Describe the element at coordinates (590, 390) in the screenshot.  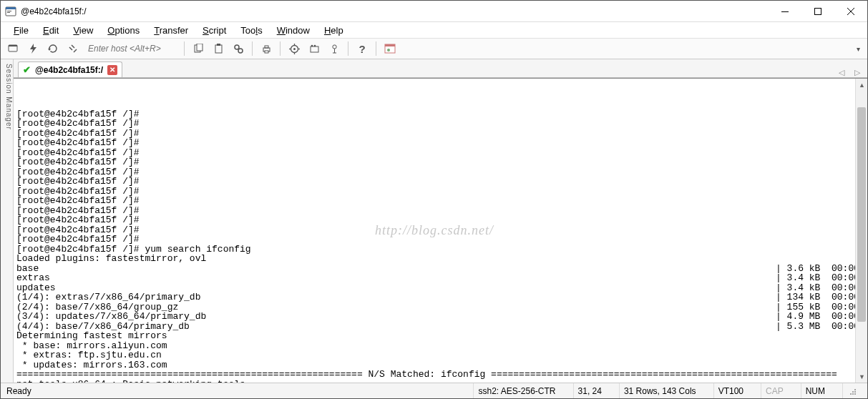
I see `status-cursor: 31, 24` at that location.